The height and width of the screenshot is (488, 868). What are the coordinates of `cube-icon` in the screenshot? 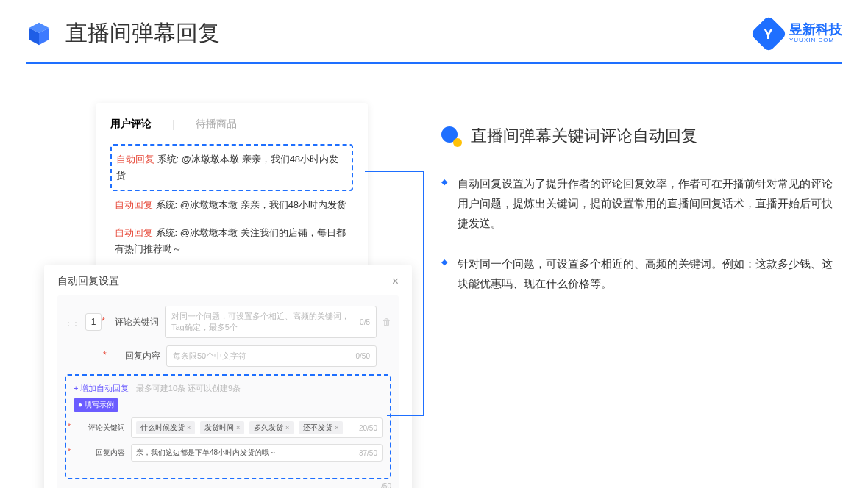 It's located at (39, 34).